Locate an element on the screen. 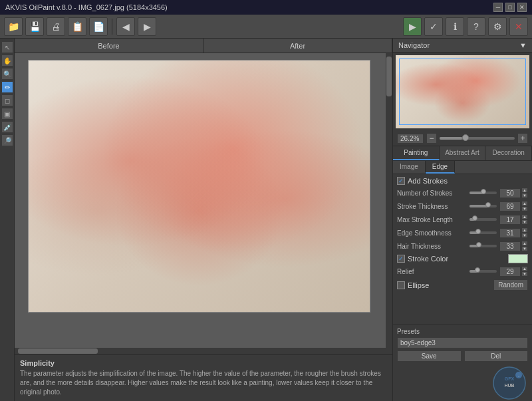 Image resolution: width=532 pixels, height=401 pixels. save-button: 💾 is located at coordinates (35, 27).